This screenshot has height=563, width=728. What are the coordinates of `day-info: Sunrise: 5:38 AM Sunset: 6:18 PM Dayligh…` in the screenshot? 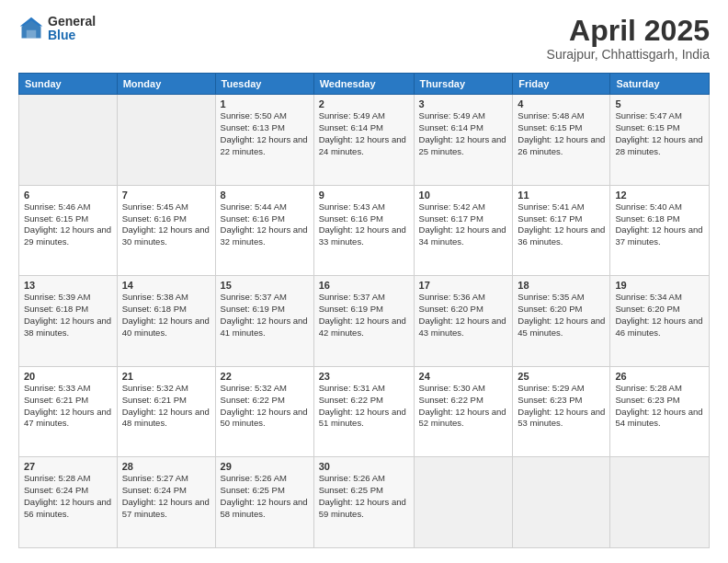 It's located at (166, 315).